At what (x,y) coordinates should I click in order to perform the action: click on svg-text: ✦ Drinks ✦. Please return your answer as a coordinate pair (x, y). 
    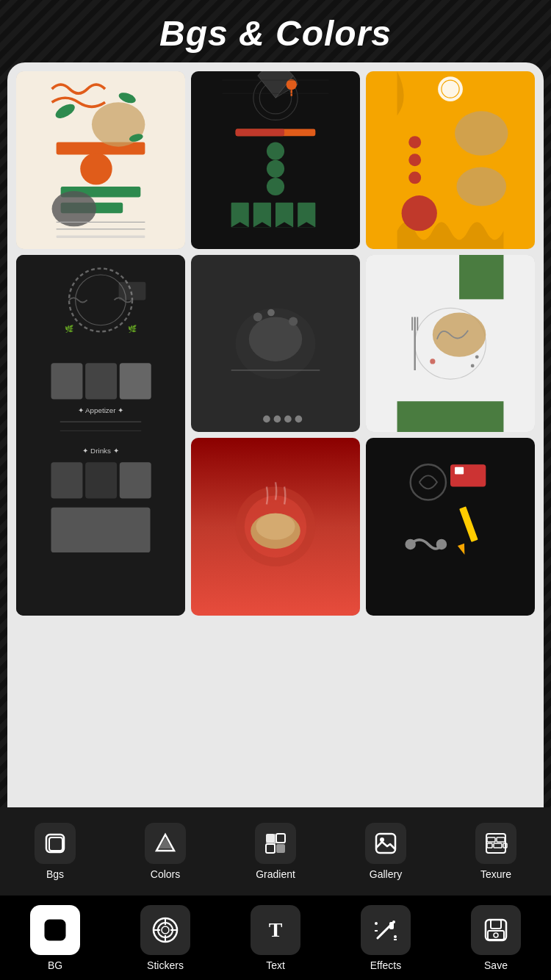
    Looking at the image, I should click on (100, 451).